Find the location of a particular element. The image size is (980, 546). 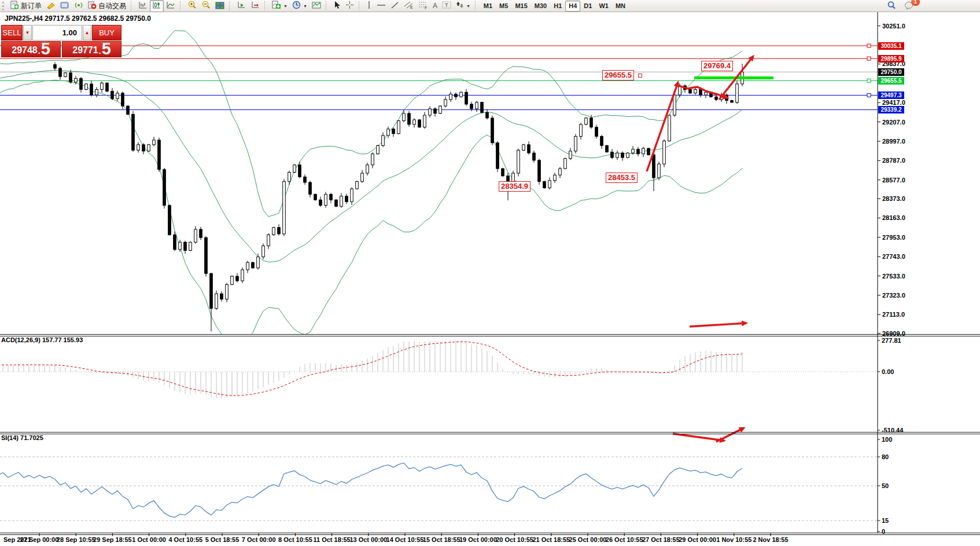

chart-shift-button is located at coordinates (255, 6).